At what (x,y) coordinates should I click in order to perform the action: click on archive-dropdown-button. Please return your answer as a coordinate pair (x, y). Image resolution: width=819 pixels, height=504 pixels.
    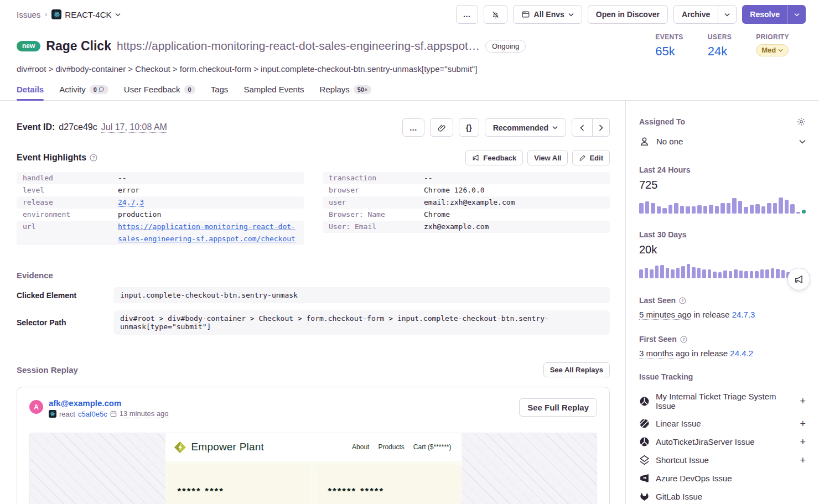
    Looking at the image, I should click on (727, 14).